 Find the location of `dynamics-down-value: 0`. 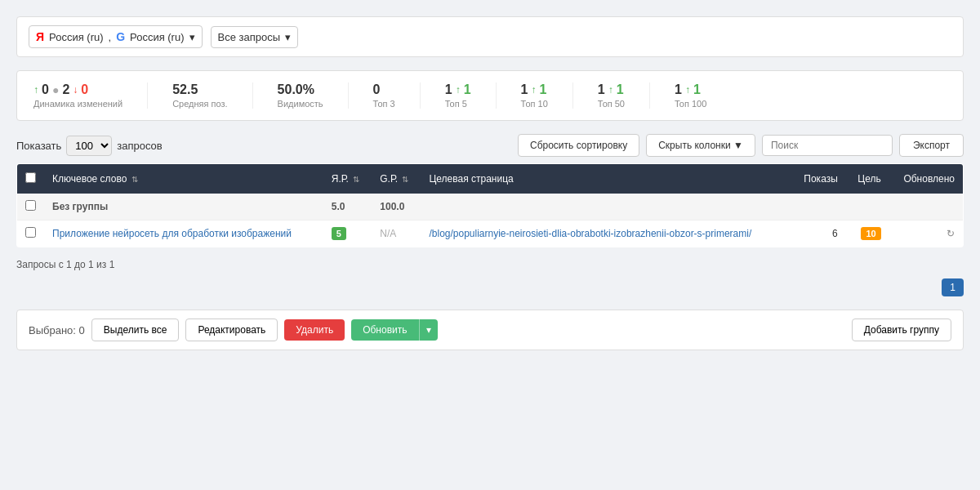

dynamics-down-value: 0 is located at coordinates (85, 90).